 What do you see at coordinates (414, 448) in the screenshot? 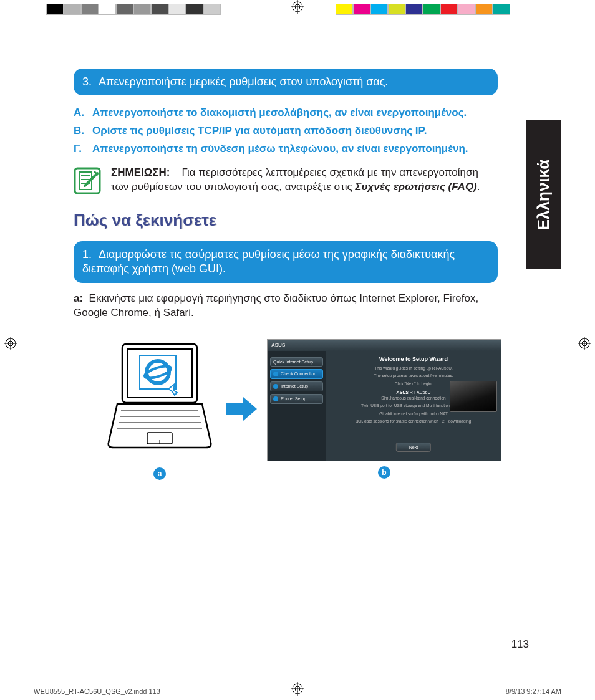
I see `wizard-next-button: Next` at bounding box center [414, 448].